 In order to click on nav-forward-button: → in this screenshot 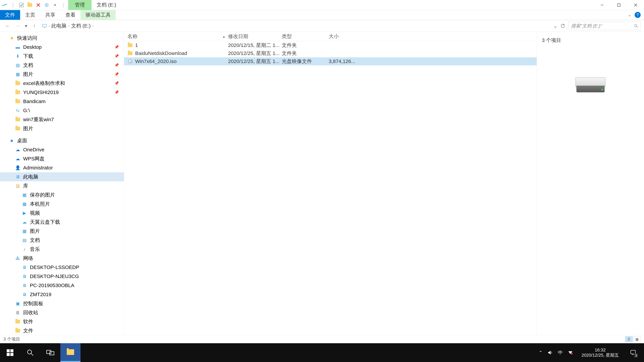, I will do `click(18, 26)`.